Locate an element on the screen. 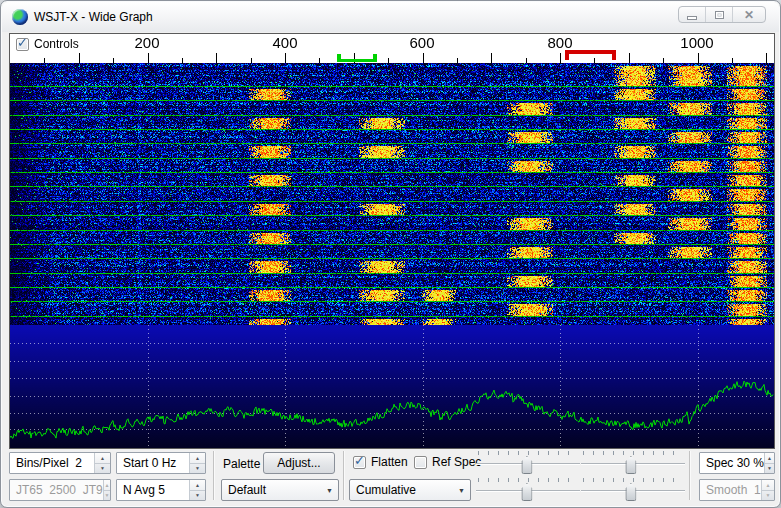  palette-label: Palette is located at coordinates (242, 464).